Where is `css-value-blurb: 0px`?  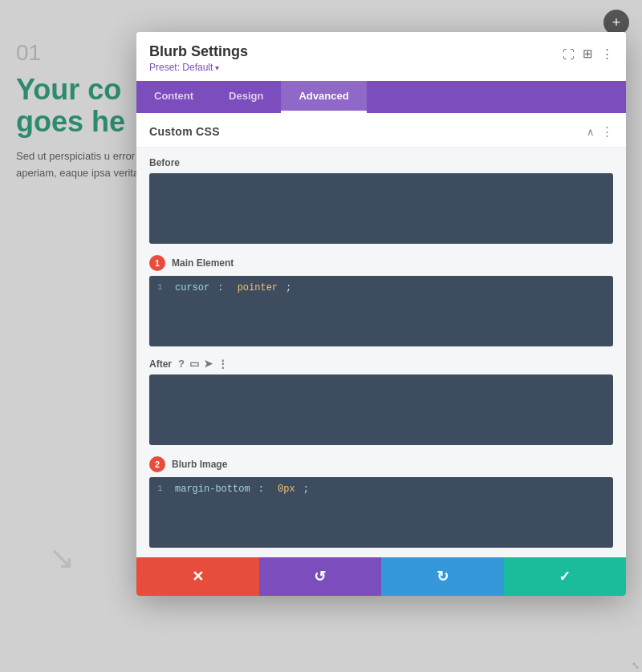 css-value-blurb: 0px is located at coordinates (286, 489).